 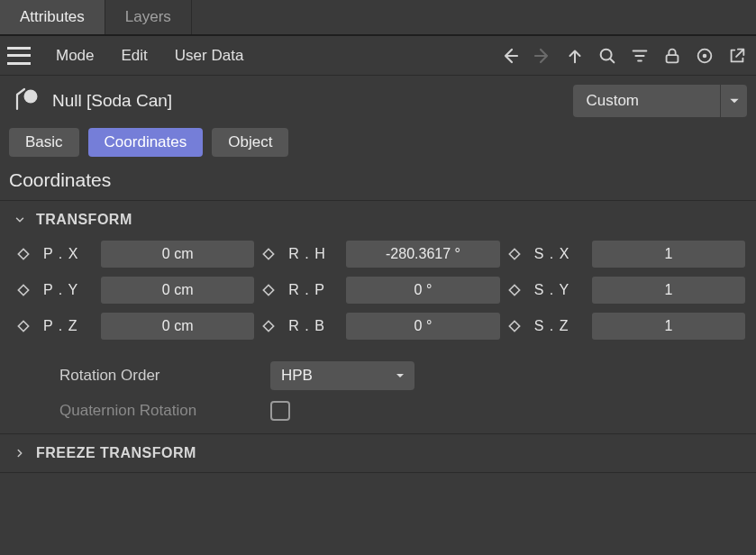 I want to click on rotation-col: R . H R . P R . B, so click(x=380, y=290).